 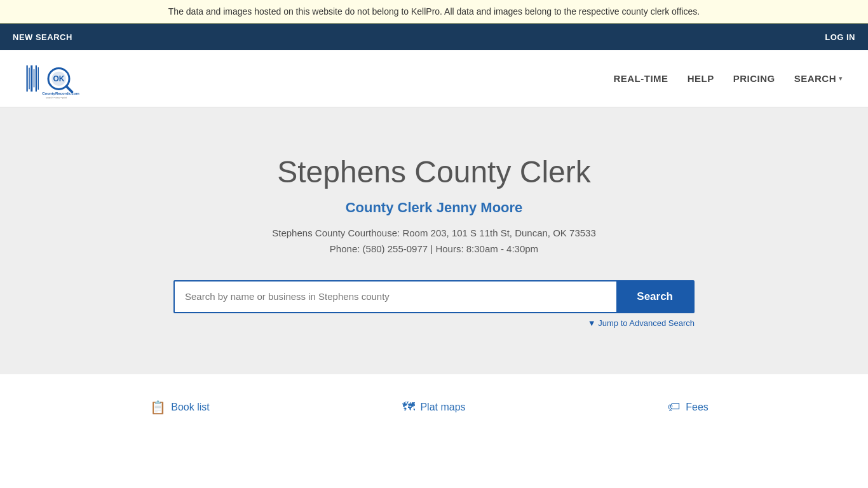 What do you see at coordinates (728, 79) in the screenshot?
I see `main-nav: REAL-TIME HELP PRICING SEARCH ▾` at bounding box center [728, 79].